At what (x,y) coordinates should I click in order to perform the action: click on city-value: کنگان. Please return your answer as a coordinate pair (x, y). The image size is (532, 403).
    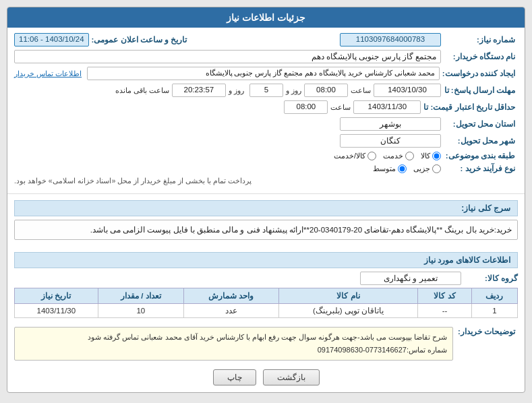
    Looking at the image, I should click on (390, 141).